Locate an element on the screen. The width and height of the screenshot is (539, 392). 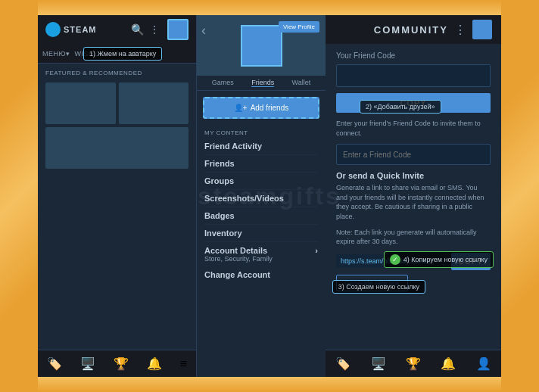
profile-avatar-area: View Profile is located at coordinates (261, 45).